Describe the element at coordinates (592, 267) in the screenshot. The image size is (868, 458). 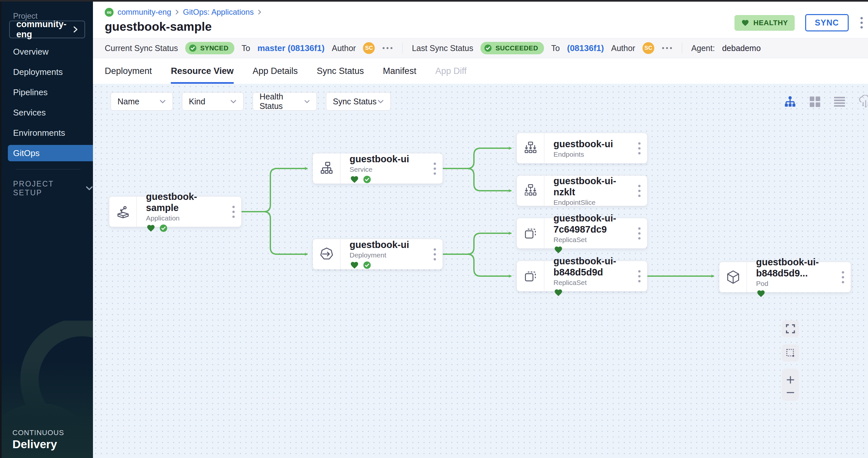
I see `node-title: guestbook-ui-b848d5d9d` at that location.